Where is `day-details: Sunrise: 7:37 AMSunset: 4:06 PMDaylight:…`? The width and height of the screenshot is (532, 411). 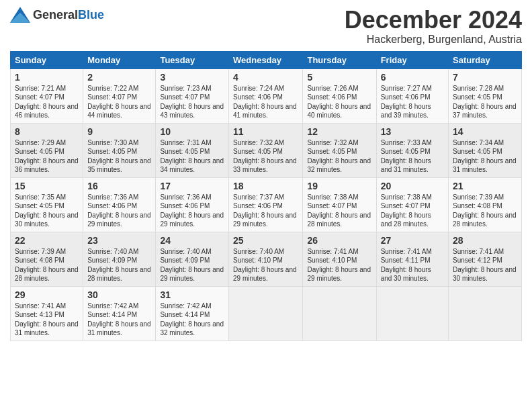 day-details: Sunrise: 7:37 AMSunset: 4:06 PMDaylight:… is located at coordinates (265, 211).